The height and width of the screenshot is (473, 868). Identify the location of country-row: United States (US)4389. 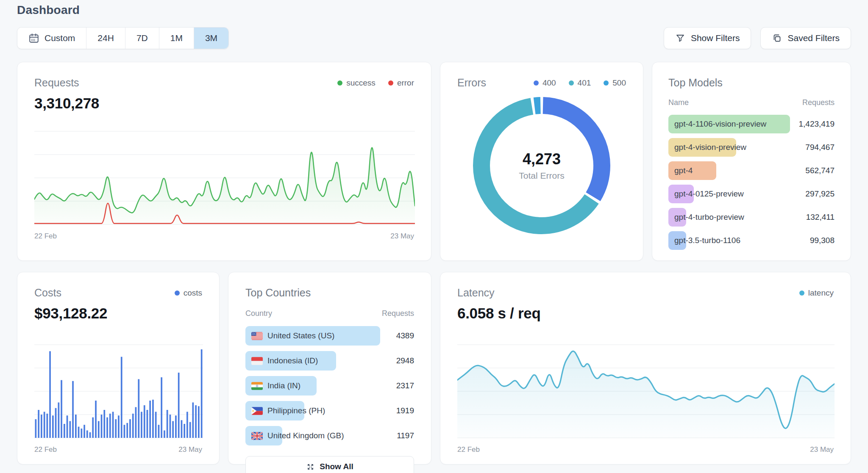
(330, 336).